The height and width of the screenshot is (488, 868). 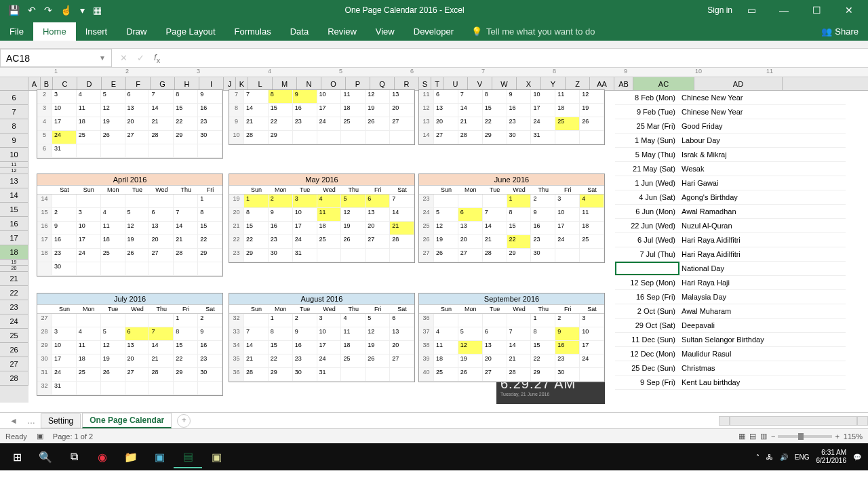 What do you see at coordinates (711, 98) in the screenshot?
I see `event-name: Chinese New Year` at bounding box center [711, 98].